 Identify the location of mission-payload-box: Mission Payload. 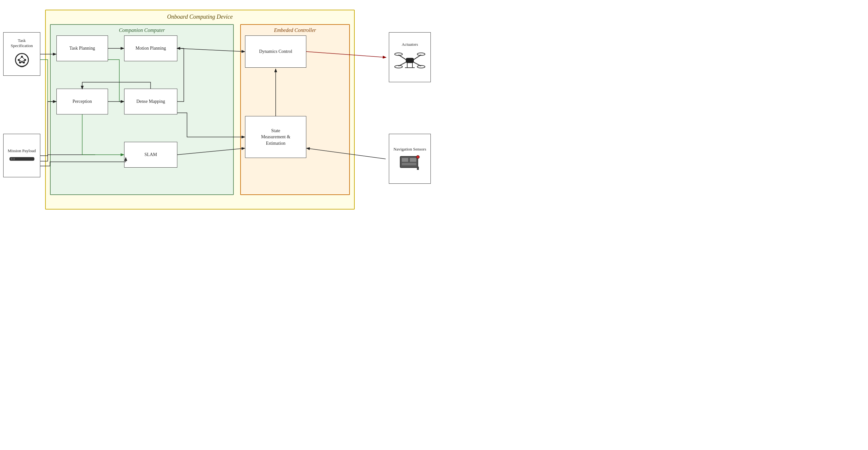
(22, 156).